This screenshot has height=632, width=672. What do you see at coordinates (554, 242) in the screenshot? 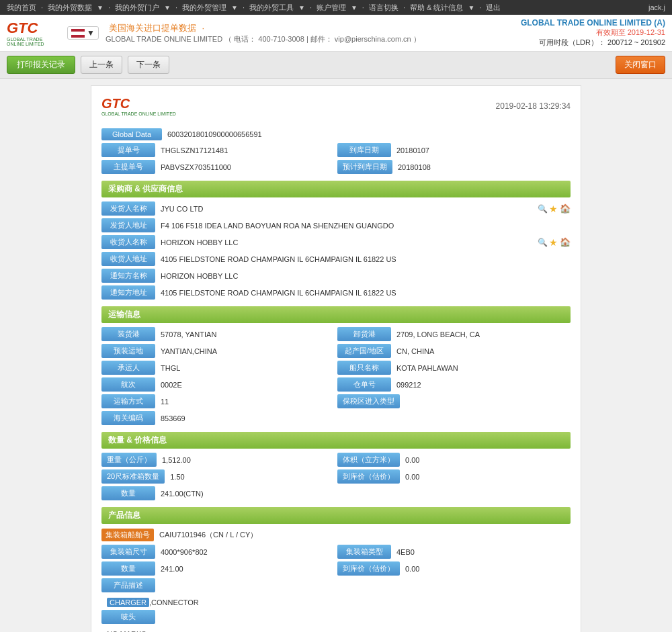
I see `consignee-star-icon: ★` at bounding box center [554, 242].